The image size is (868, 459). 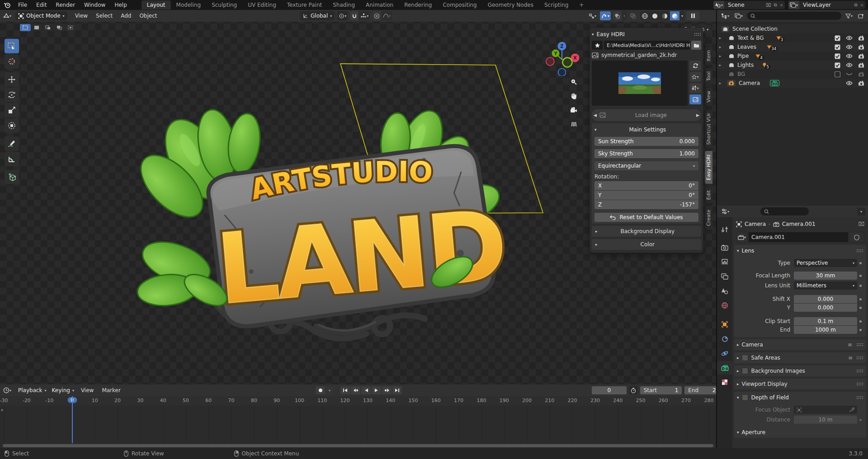 What do you see at coordinates (12, 46) in the screenshot?
I see `tool-select-box` at bounding box center [12, 46].